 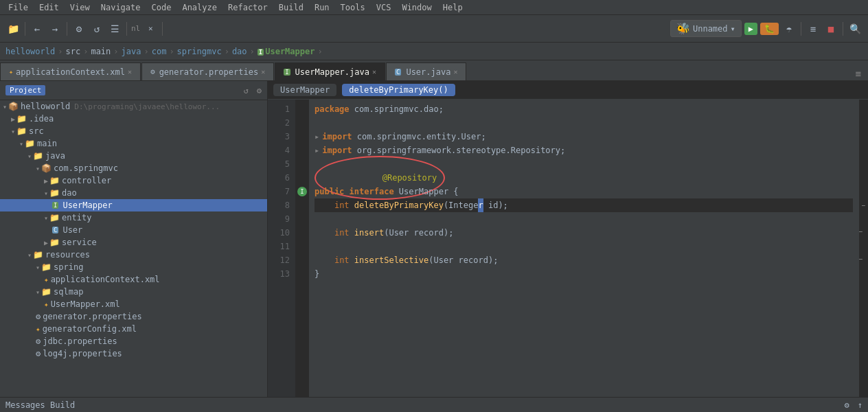 What do you see at coordinates (100, 52) in the screenshot?
I see `bc-main: main` at bounding box center [100, 52].